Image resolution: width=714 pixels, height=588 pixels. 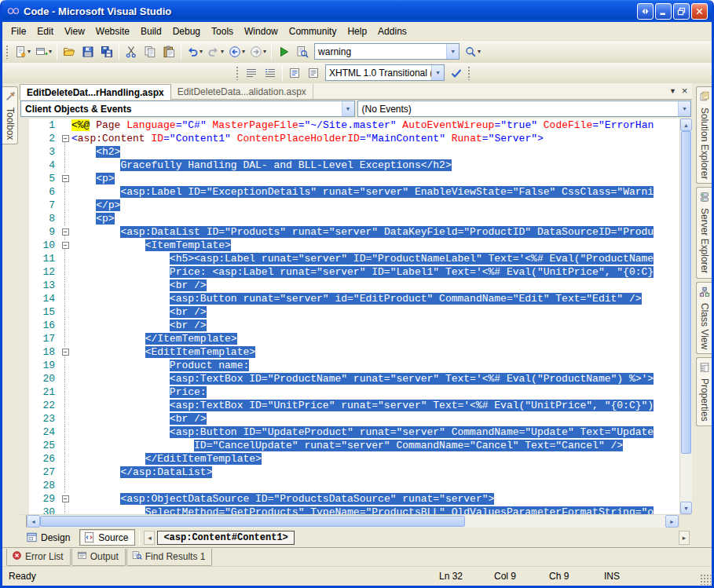 I want to click on close-button, so click(x=699, y=11).